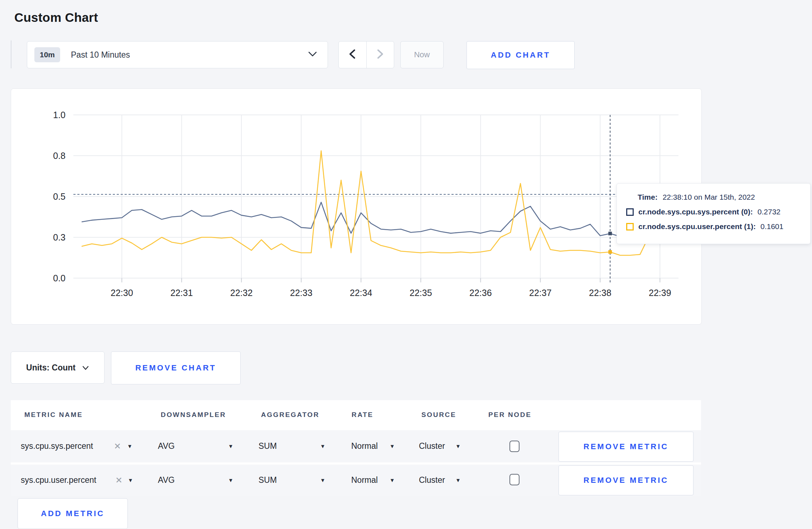 This screenshot has width=812, height=529. Describe the element at coordinates (772, 227) in the screenshot. I see `tooltip-series-user-value: 0.1601` at that location.